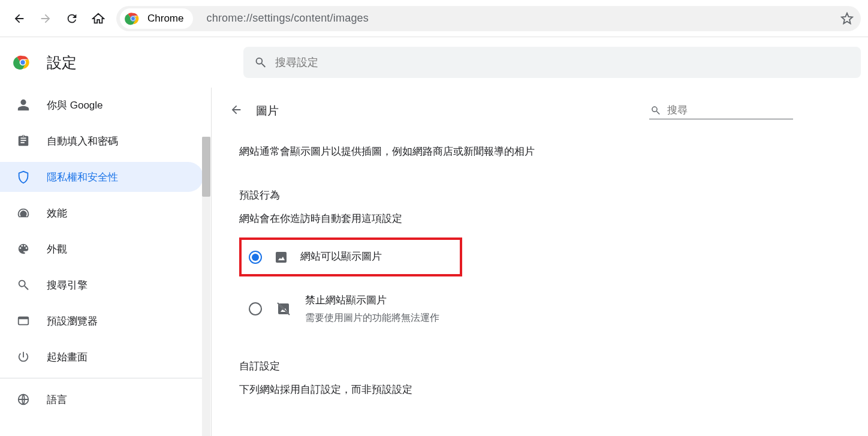 The height and width of the screenshot is (436, 868). I want to click on back-button, so click(19, 19).